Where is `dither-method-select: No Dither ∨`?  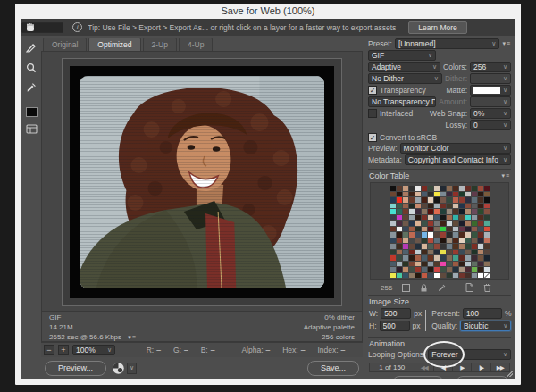 dither-method-select: No Dither ∨ is located at coordinates (406, 79).